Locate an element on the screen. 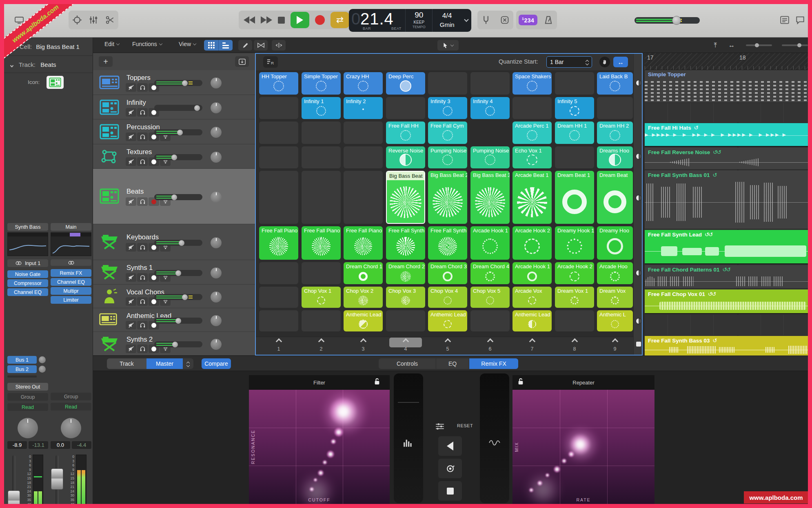 This screenshot has height=508, width=812. region-free-fall-chord-patterns-01: Free Fall Chord Patterns 01 is located at coordinates (726, 277).